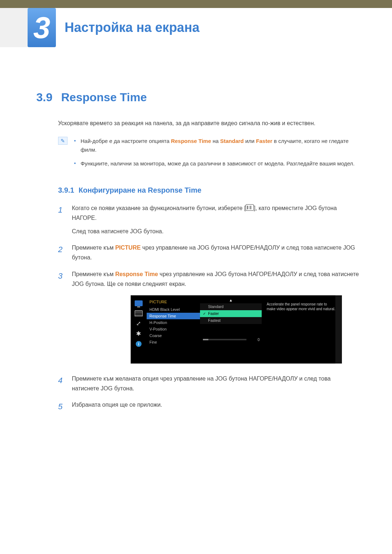  I want to click on text: Най-добре е да настроите опцията, so click(126, 141).